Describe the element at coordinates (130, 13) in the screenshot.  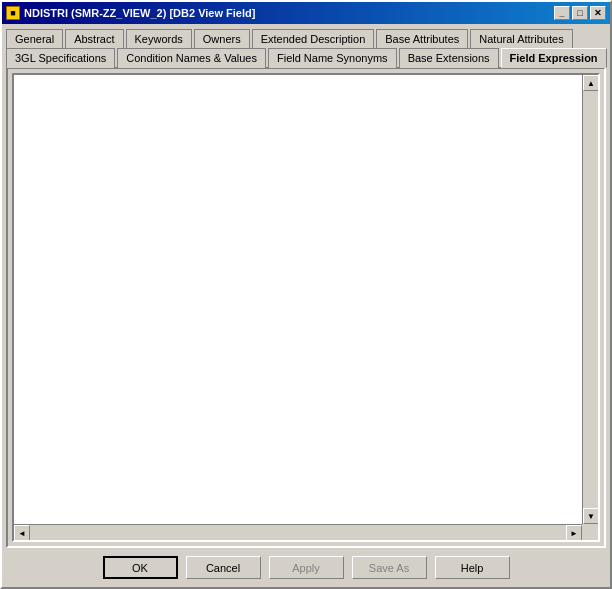
I see `title-bar-content: ■ NDISTRI (SMR-ZZ_VIEW_2) [DB2 View Fiel…` at that location.